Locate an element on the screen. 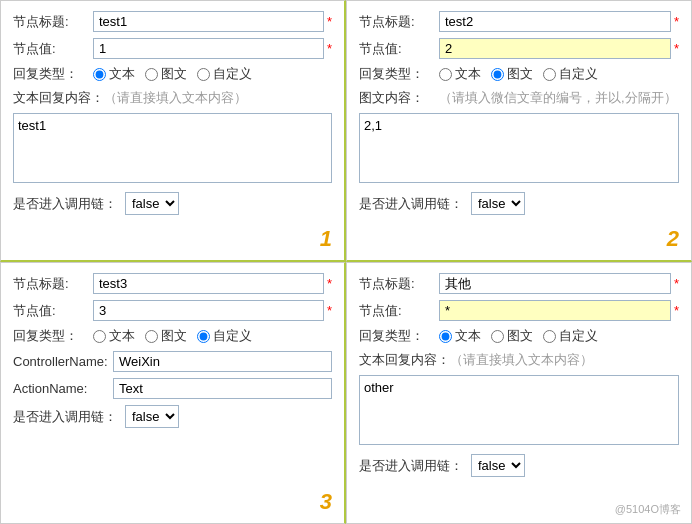 The image size is (692, 524). reply-type-label-2: 回复类型： is located at coordinates (399, 74).